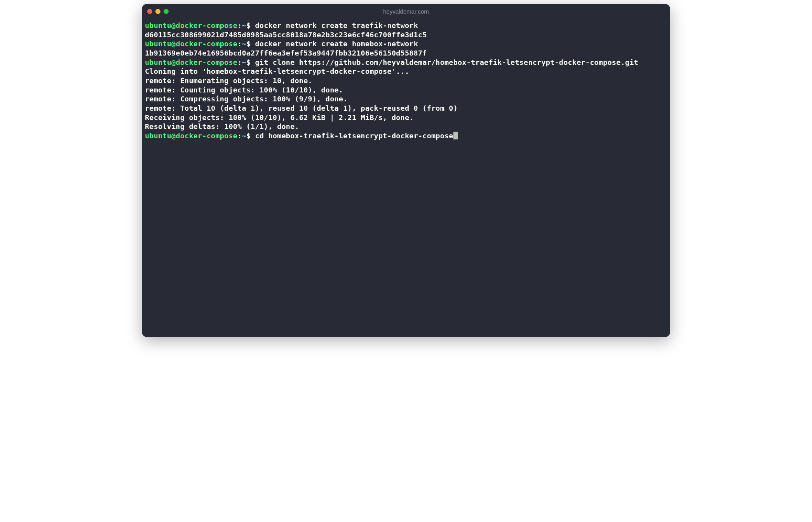  What do you see at coordinates (222, 127) in the screenshot?
I see `output-text: Resolving deltas: 100% (1/1), done.` at bounding box center [222, 127].